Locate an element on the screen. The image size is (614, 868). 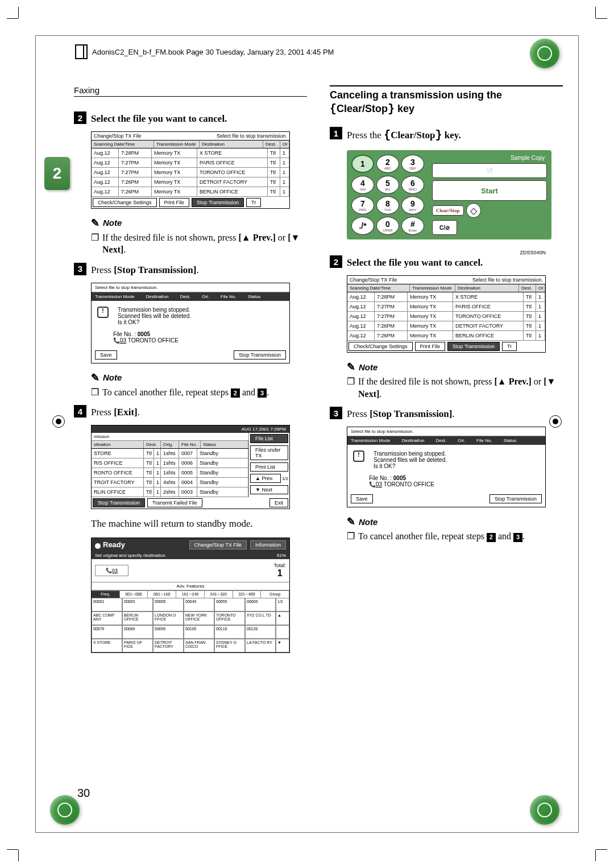
key-8: 8TUV is located at coordinates (388, 205).